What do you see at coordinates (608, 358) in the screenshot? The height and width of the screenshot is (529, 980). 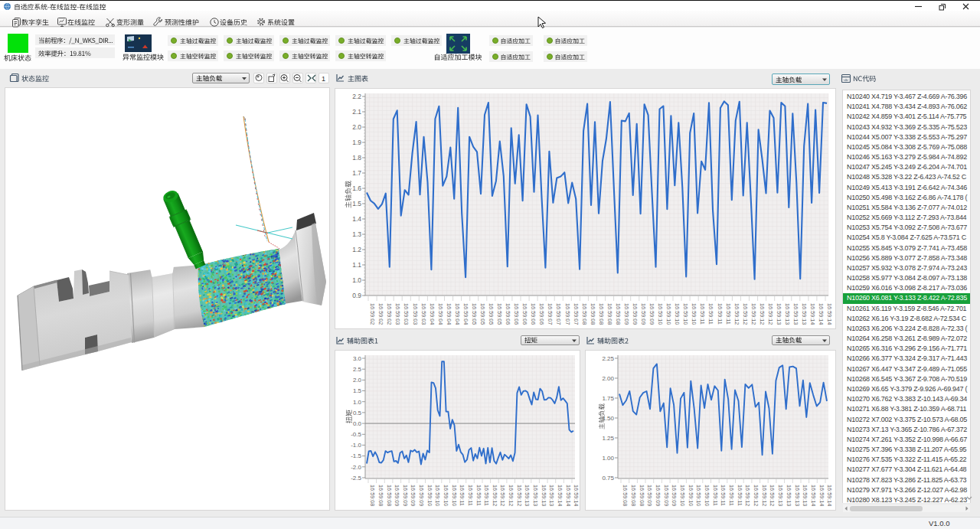 I see `svg-text: 2.25` at bounding box center [608, 358].